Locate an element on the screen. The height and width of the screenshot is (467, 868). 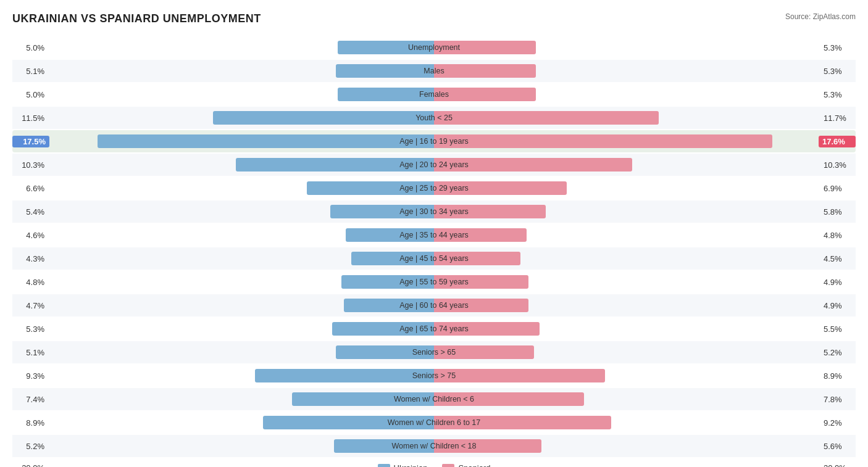
bars-area-age45to54: Age | 45 to 54 years is located at coordinates (434, 258).